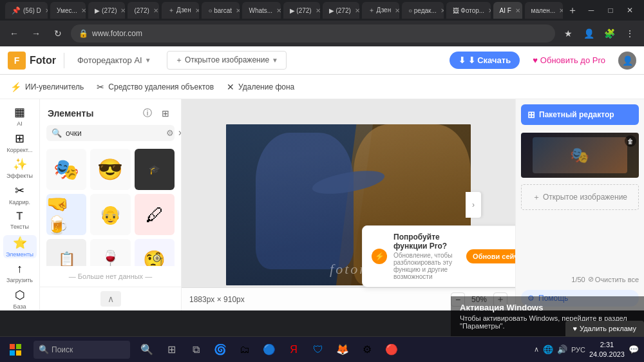 Image resolution: width=644 pixels, height=362 pixels. What do you see at coordinates (20, 143) in the screenshot?
I see `sidebar-item-correction: ⊞ Коррект...` at bounding box center [20, 143].